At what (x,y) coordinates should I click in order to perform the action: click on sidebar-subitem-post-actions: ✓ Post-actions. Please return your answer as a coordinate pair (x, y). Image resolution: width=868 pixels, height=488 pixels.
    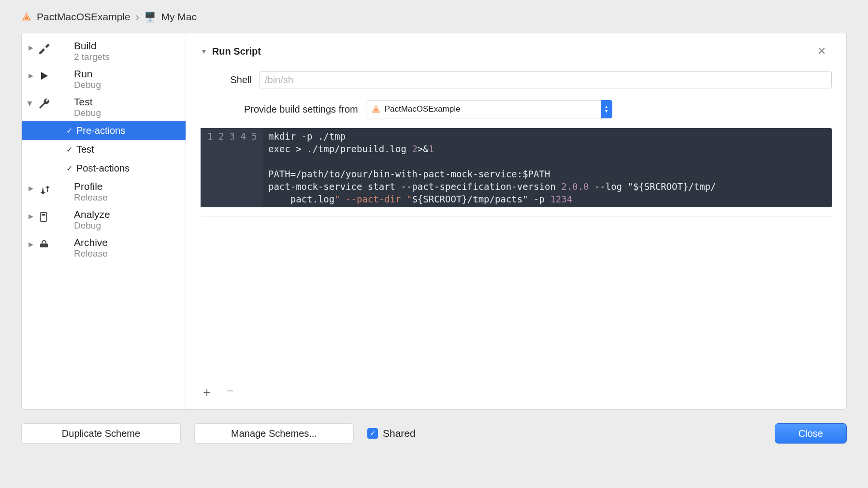
    Looking at the image, I should click on (103, 168).